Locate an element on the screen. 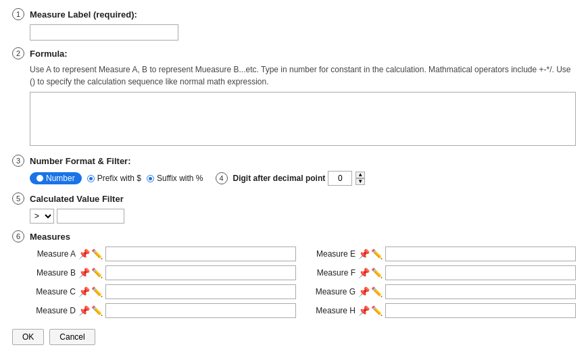 The height and width of the screenshot is (364, 588). digit-down-button: ▼ is located at coordinates (360, 182).